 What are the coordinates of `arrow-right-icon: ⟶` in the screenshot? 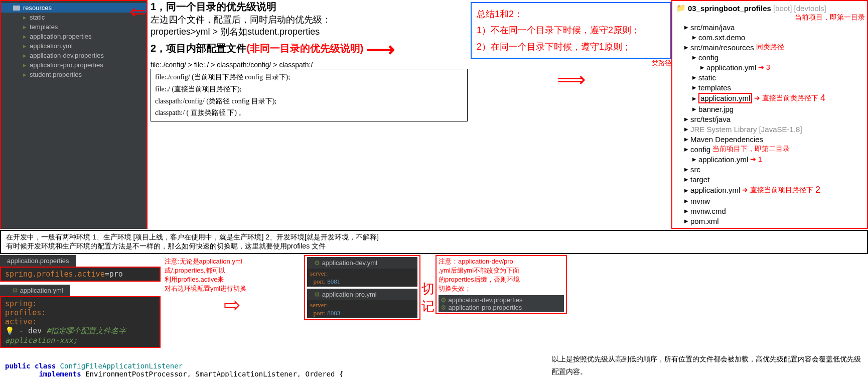 It's located at (380, 49).